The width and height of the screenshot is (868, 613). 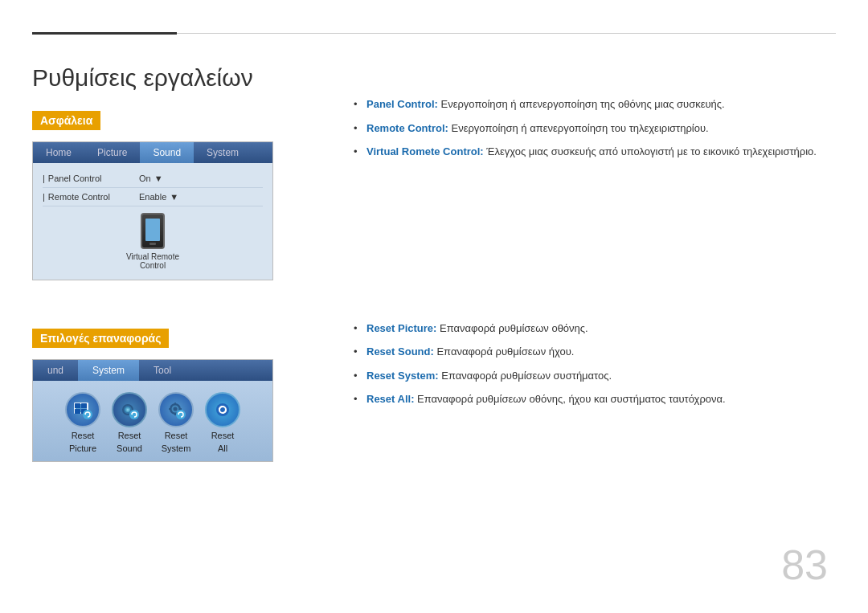 What do you see at coordinates (108, 370) in the screenshot?
I see `reset-tab-system: System` at bounding box center [108, 370].